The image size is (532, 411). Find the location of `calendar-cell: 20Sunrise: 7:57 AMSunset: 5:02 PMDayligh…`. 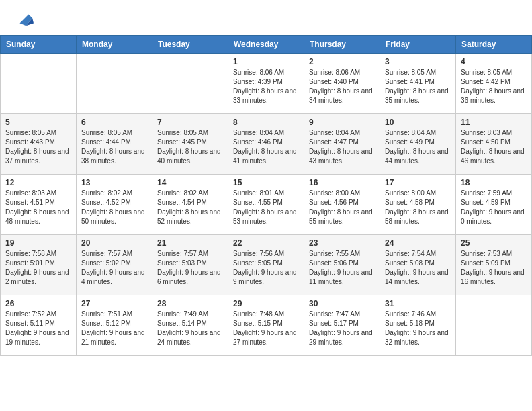

calendar-cell: 20Sunrise: 7:57 AMSunset: 5:02 PMDayligh… is located at coordinates (114, 265).